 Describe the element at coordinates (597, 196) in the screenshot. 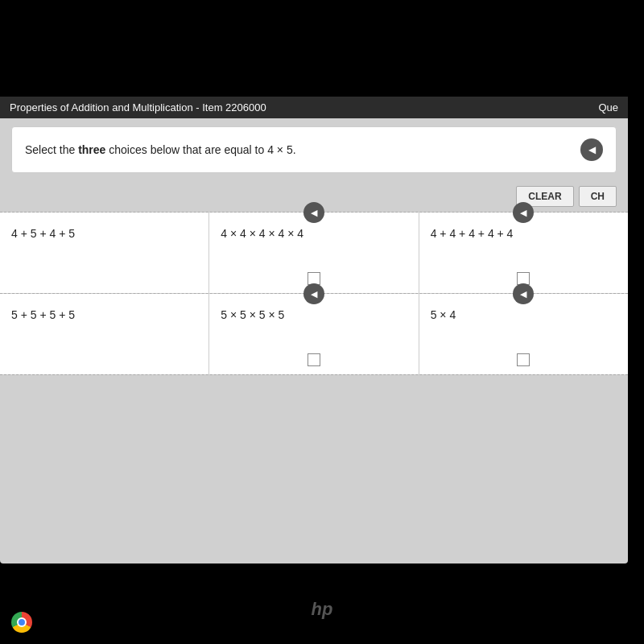

I see `check-button: CH` at that location.